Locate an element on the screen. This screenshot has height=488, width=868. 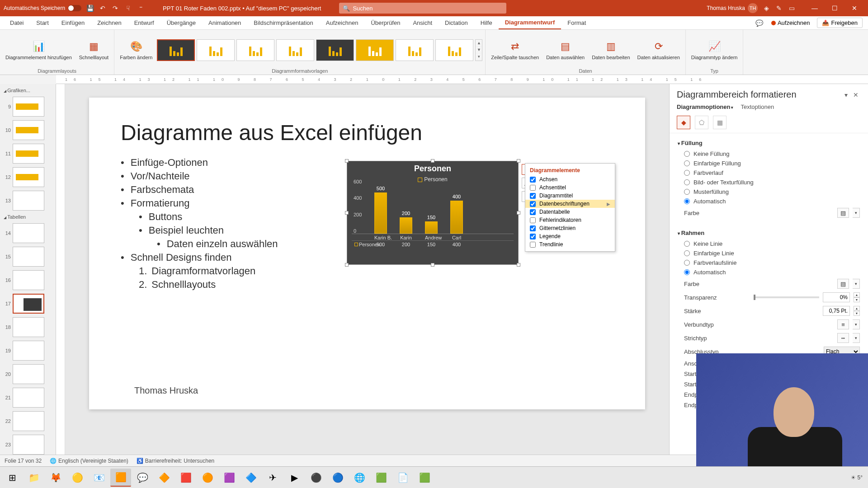
tab-einfuegen: Einfügen is located at coordinates (73, 23).